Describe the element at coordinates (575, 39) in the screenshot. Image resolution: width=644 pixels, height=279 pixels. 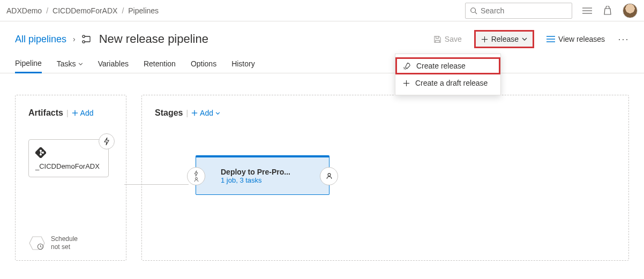
I see `view-releases-button: View releases` at that location.